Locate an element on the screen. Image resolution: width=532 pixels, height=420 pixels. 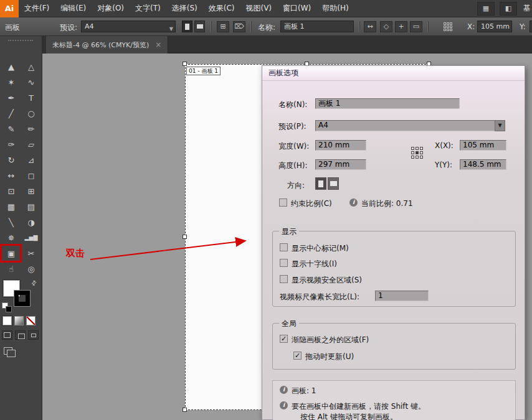
y-input: 148.5 mm is located at coordinates (483, 164).